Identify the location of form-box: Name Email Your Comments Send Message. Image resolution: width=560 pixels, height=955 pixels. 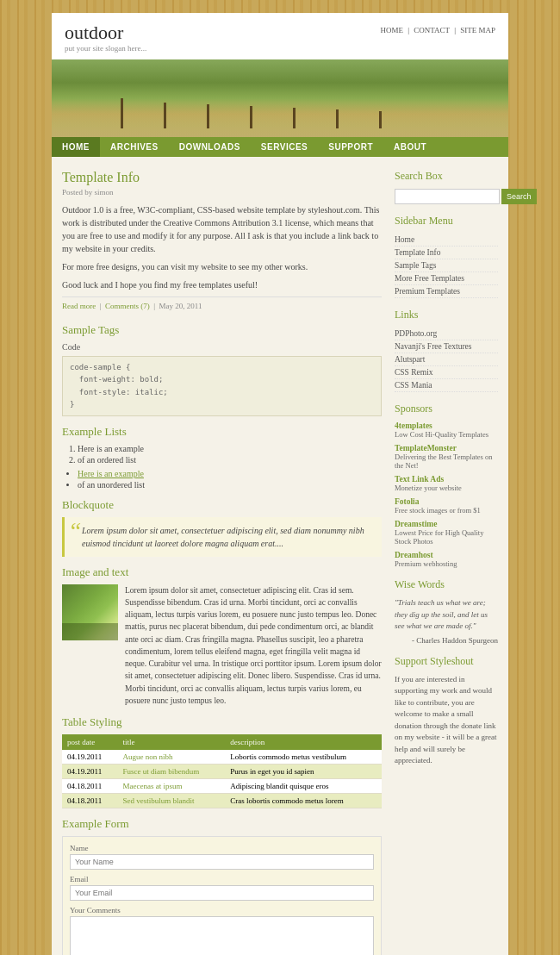
(222, 896).